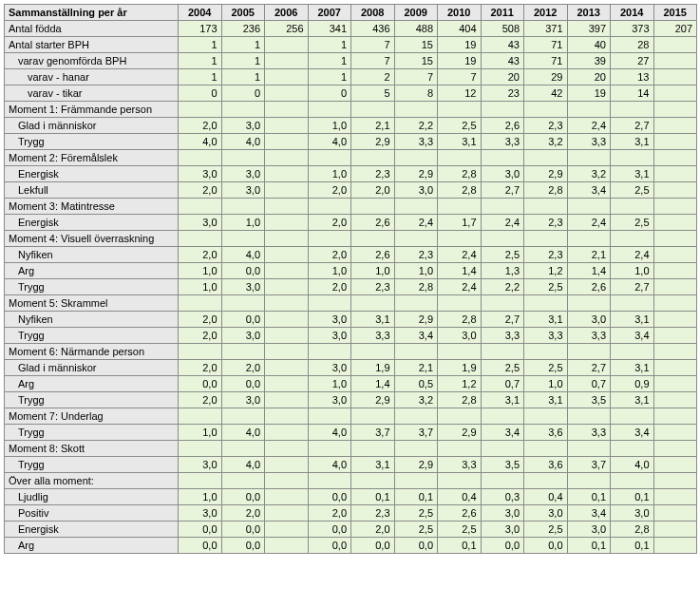  I want to click on cell-value: 207, so click(675, 28).